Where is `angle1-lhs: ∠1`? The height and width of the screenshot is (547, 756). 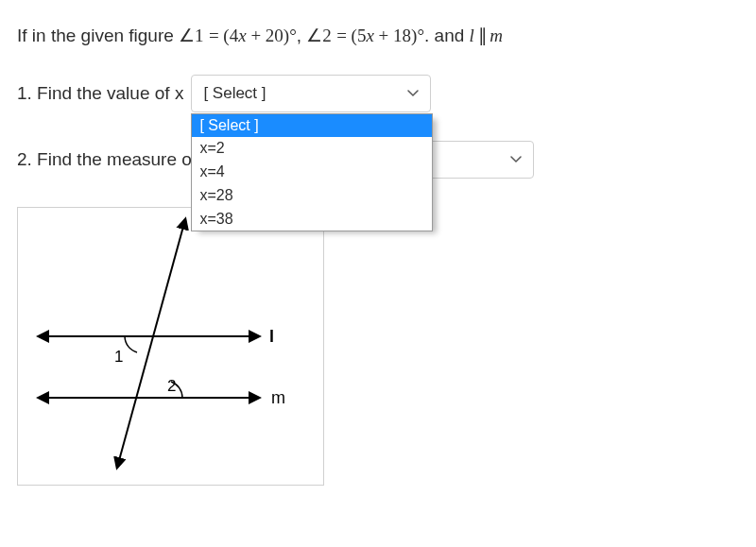 angle1-lhs: ∠1 is located at coordinates (191, 36).